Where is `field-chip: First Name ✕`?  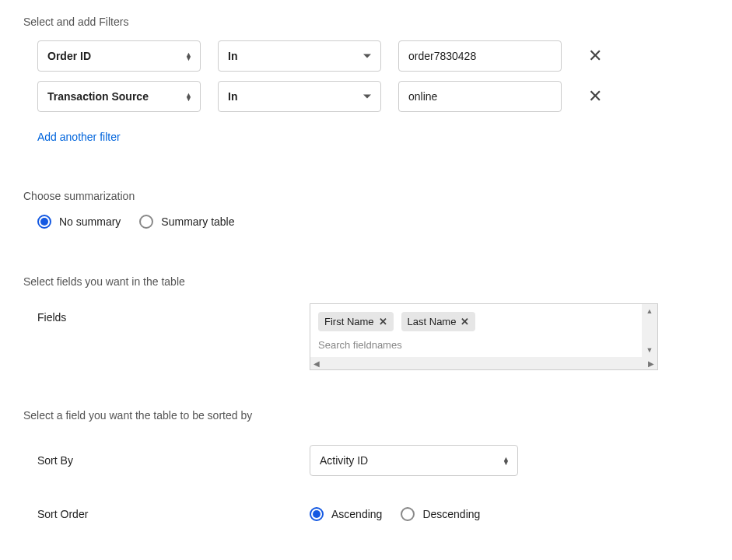 field-chip: First Name ✕ is located at coordinates (356, 322).